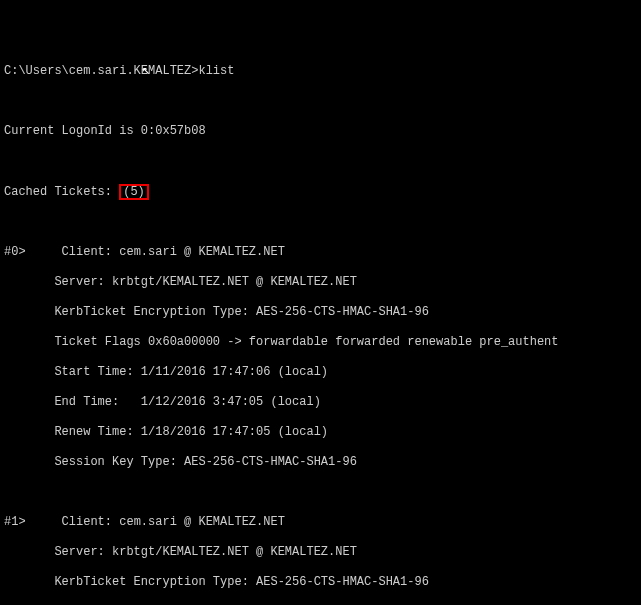 This screenshot has height=605, width=641. I want to click on ticket-0-server: Server: krbtgt/KEMALTEZ.NET @ KEMALTEZ.N…, so click(320, 282).